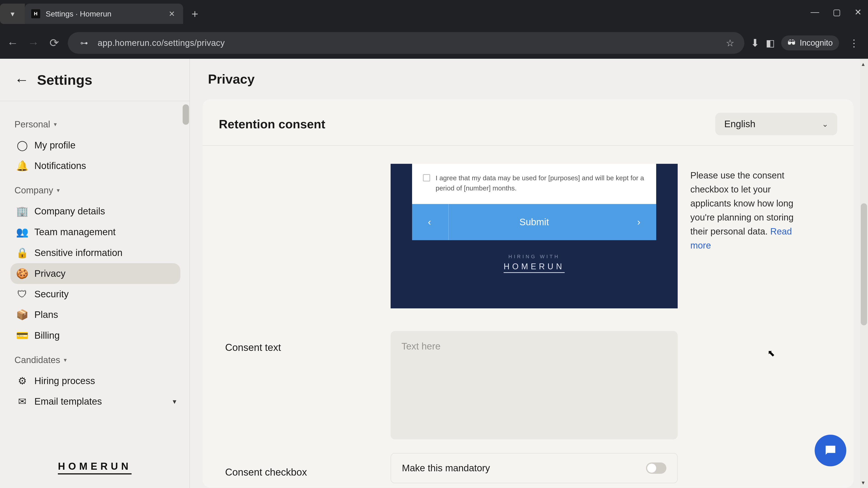 Image resolution: width=868 pixels, height=488 pixels. What do you see at coordinates (831, 451) in the screenshot?
I see `chat-button` at bounding box center [831, 451].